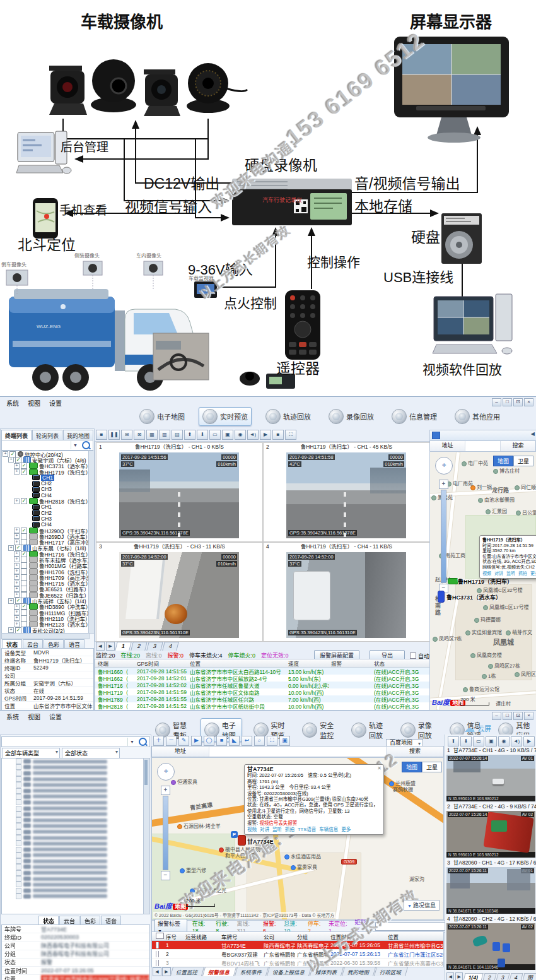 The height and width of the screenshot is (980, 536). I want to click on window-control-button: ⊡, so click(518, 403).